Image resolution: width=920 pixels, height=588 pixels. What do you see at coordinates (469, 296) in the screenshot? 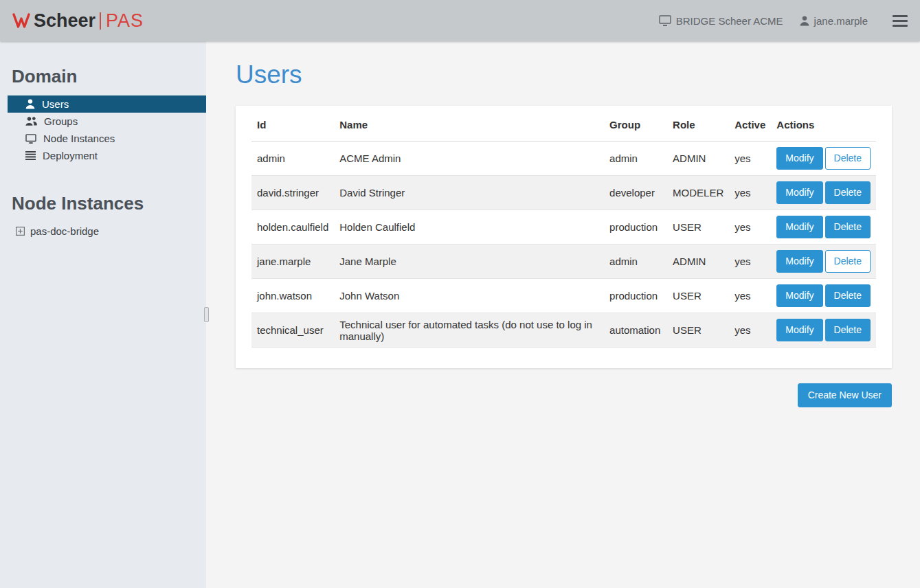
I see `cell-name: John Watson` at bounding box center [469, 296].